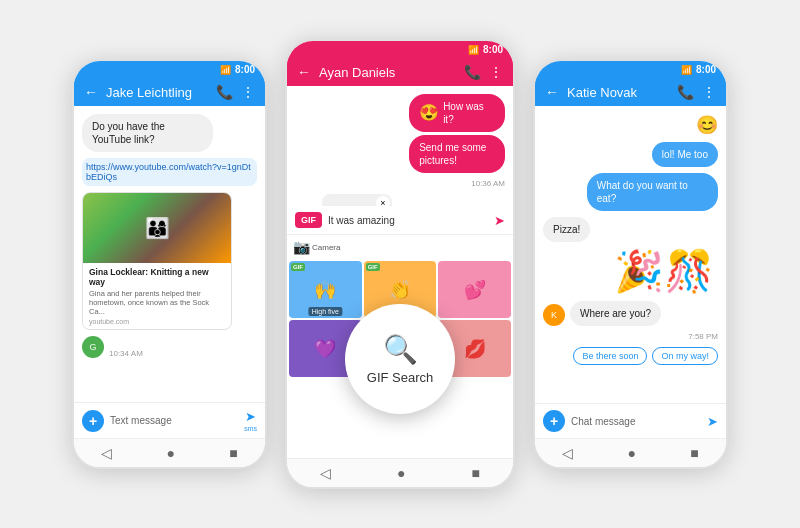 The width and height of the screenshot is (800, 528). I want to click on category-row: 📷 Camera, so click(400, 246).